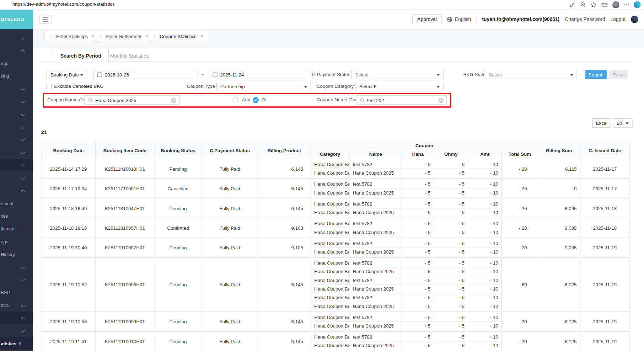 This screenshot has height=351, width=644. I want to click on browser-profile-icon, so click(637, 5).